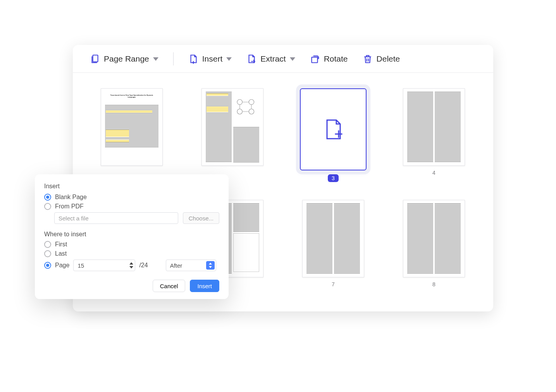 This screenshot has height=392, width=556. I want to click on thumbnail-cell: 8, so click(434, 244).